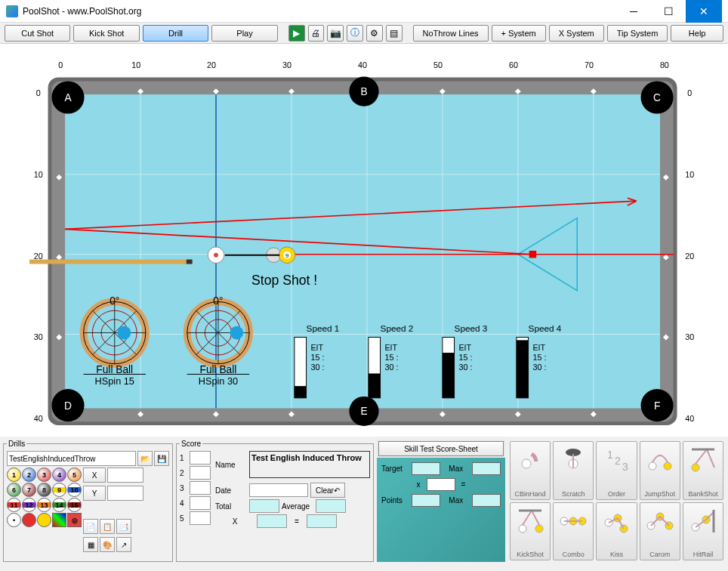 The width and height of the screenshot is (728, 571). I want to click on shot-hitrail: HitRail, so click(703, 532).